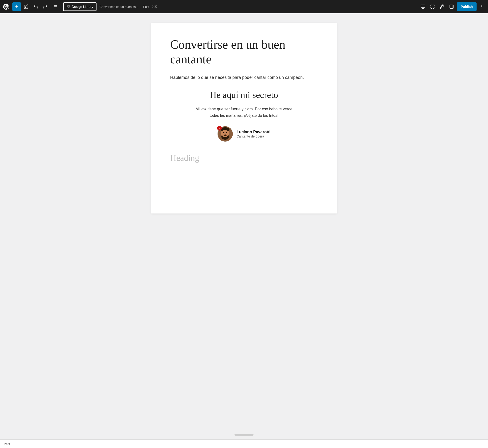  What do you see at coordinates (128, 7) in the screenshot?
I see `breadcrumb: Convertirse en un buen ca... · Post ⌘K` at bounding box center [128, 7].